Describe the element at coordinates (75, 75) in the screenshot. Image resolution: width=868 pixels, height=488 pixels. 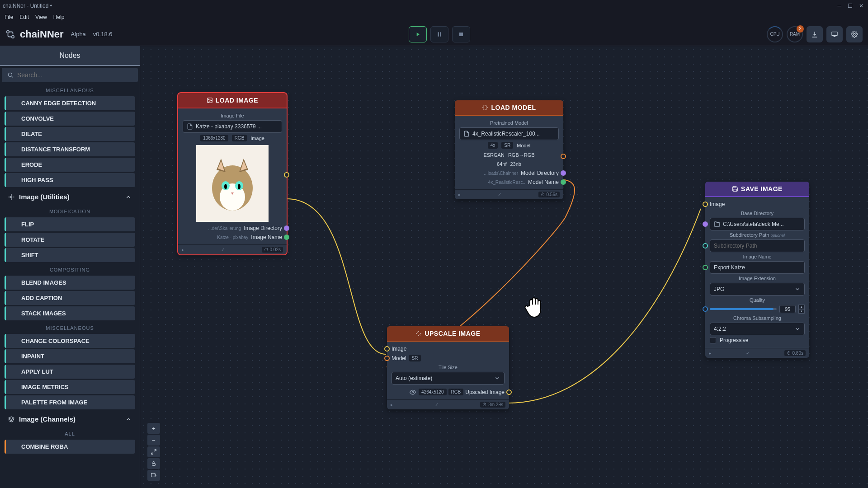
I see `search-input` at that location.